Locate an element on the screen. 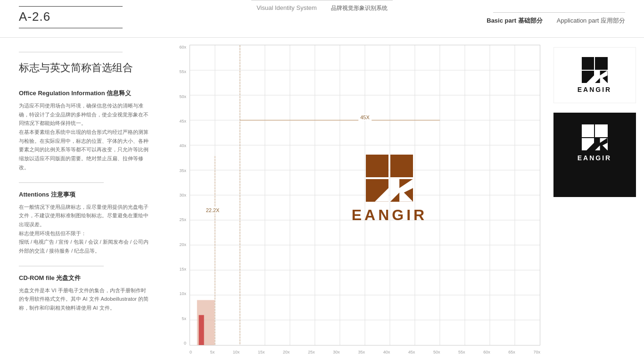 The width and height of the screenshot is (644, 362). section-attentions-title: Attentions 注意事项 is located at coordinates (85, 195).